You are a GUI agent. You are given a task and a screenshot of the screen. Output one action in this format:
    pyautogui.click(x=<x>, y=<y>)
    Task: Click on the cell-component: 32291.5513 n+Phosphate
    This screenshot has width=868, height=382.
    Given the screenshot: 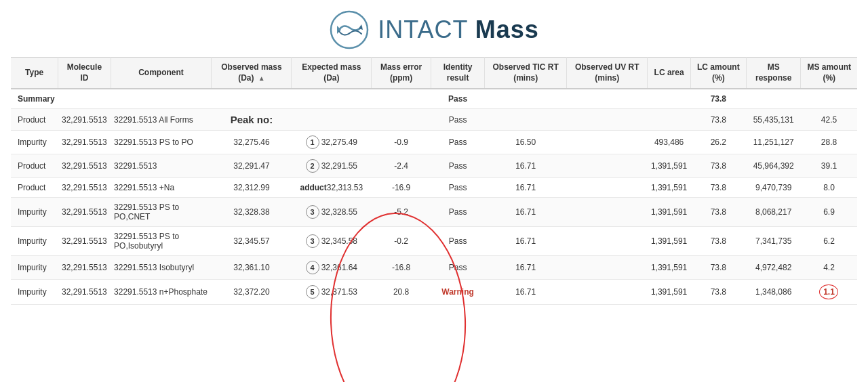 What is the action you would take?
    pyautogui.click(x=161, y=293)
    